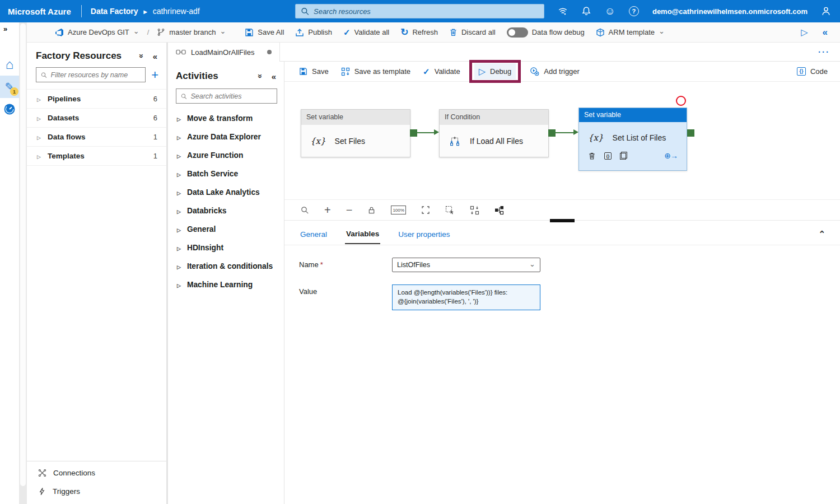 The height and width of the screenshot is (504, 840). I want to click on activity-node-if-load-all-files: If Condition If Load All Files, so click(494, 133).